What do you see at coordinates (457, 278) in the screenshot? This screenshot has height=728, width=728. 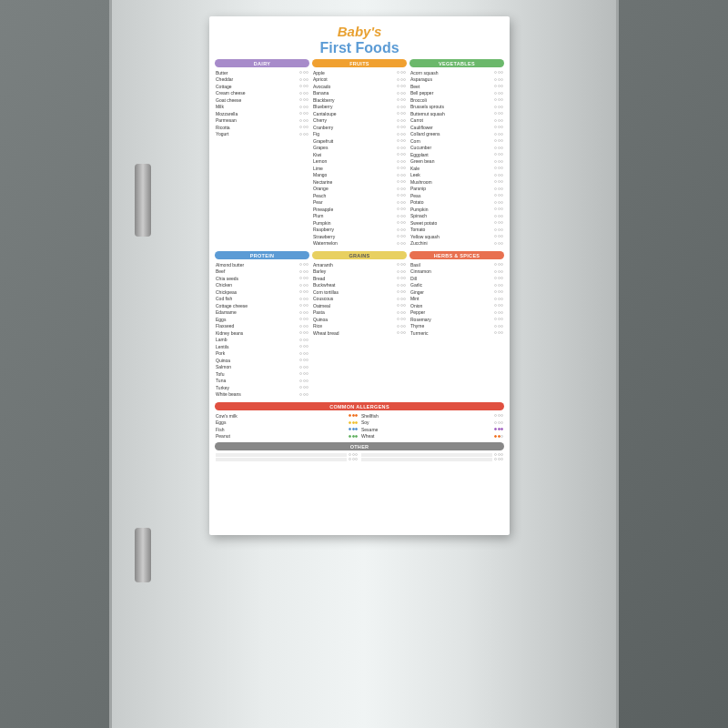 I see `food-item: Dill` at bounding box center [457, 278].